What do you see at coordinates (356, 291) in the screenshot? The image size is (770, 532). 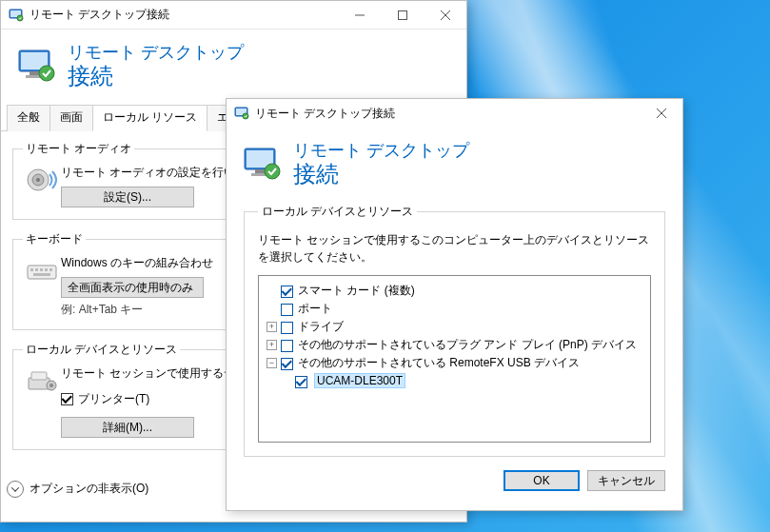 I see `tree-label: スマート カード (複数)` at bounding box center [356, 291].